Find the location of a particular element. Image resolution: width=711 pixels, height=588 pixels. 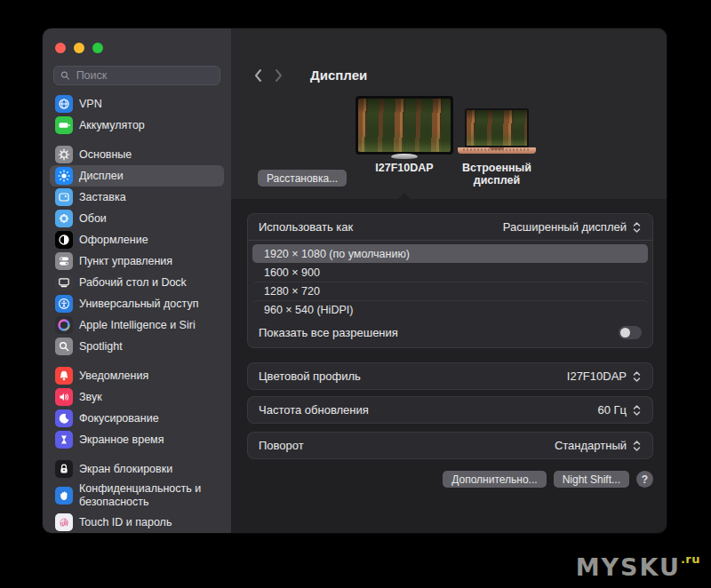

siri-gradient-icon is located at coordinates (64, 325).